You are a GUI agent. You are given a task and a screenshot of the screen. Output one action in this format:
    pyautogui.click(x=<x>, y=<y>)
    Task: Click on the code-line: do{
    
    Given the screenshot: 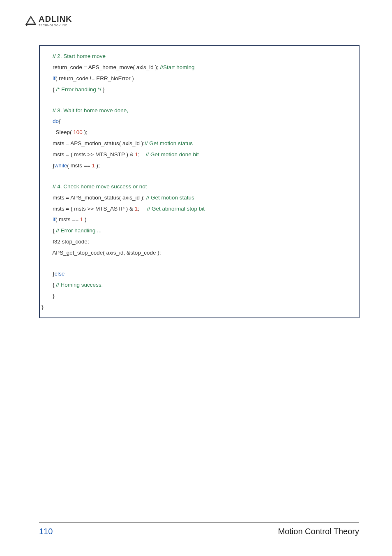 What is the action you would take?
    pyautogui.click(x=198, y=122)
    